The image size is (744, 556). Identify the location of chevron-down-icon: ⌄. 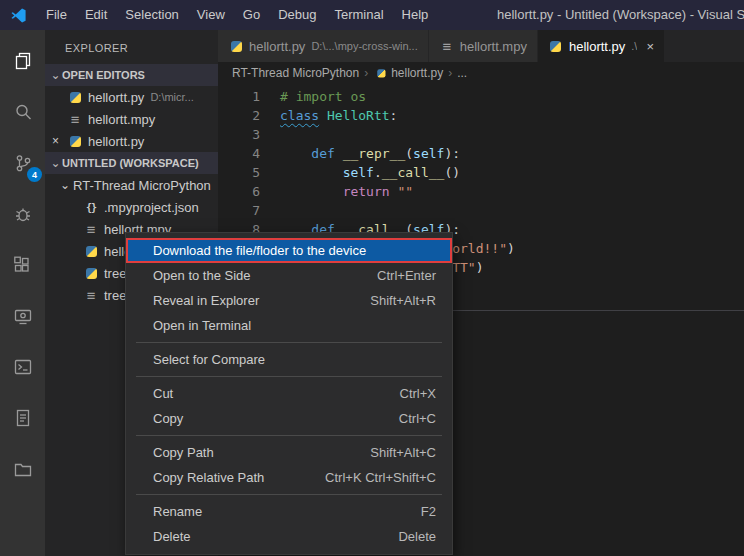
(65, 185).